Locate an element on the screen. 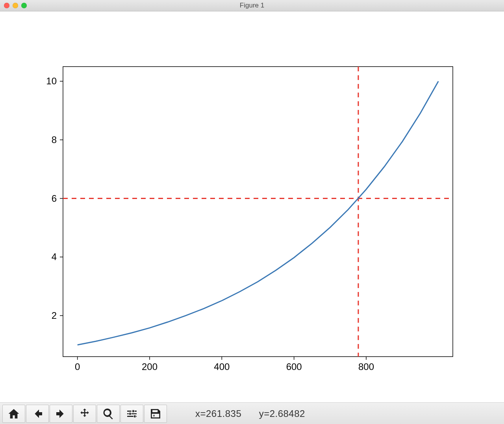 The height and width of the screenshot is (424, 504). y-tick-label: 6 is located at coordinates (54, 199).